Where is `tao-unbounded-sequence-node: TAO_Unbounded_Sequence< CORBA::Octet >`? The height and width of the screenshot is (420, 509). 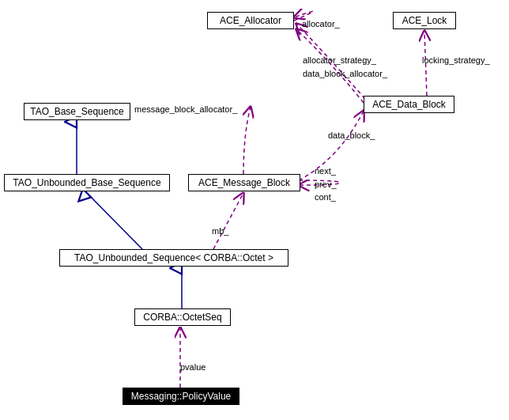 tao-unbounded-sequence-node: TAO_Unbounded_Sequence< CORBA::Octet > is located at coordinates (174, 258).